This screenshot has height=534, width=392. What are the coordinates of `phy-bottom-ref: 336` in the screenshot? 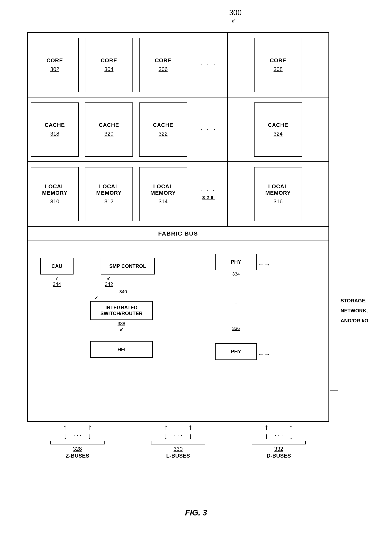 It's located at (236, 328).